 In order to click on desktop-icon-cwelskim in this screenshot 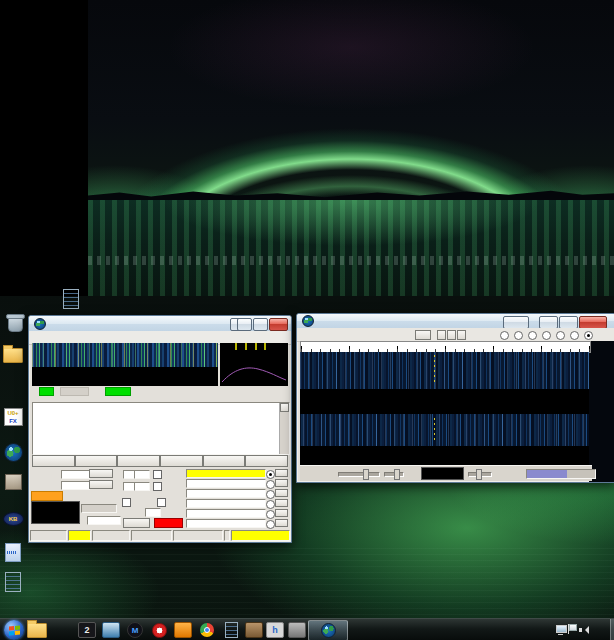, I will do `click(21, 552)`.